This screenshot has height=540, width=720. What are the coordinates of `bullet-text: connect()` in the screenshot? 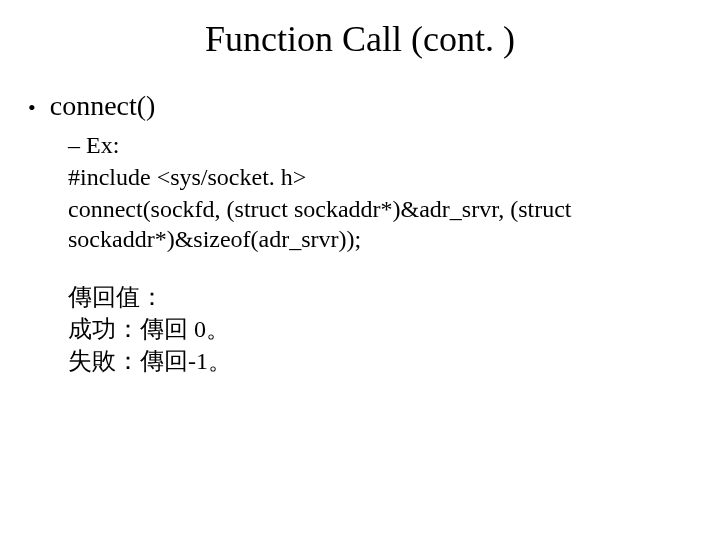 It's located at (103, 106).